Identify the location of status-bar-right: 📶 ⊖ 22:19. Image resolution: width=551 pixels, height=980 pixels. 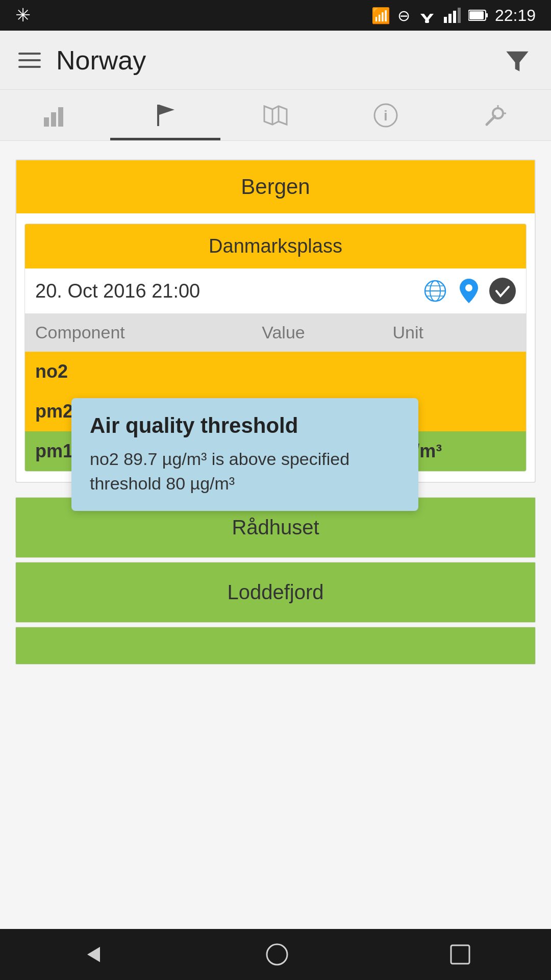
(454, 15).